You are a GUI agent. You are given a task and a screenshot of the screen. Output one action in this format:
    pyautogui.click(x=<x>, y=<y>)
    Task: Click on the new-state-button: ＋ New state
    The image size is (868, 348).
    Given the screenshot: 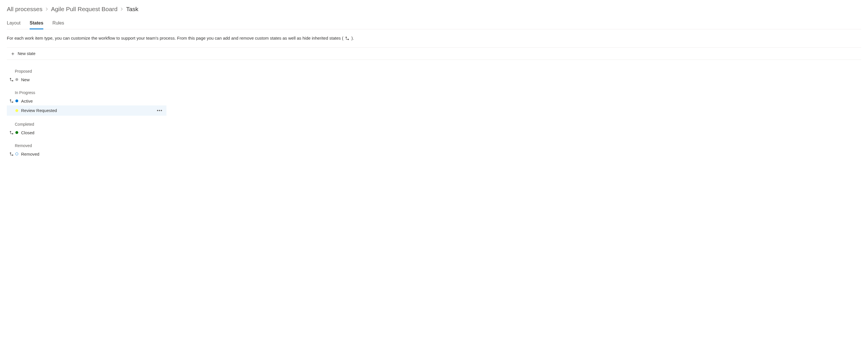 What is the action you would take?
    pyautogui.click(x=23, y=54)
    